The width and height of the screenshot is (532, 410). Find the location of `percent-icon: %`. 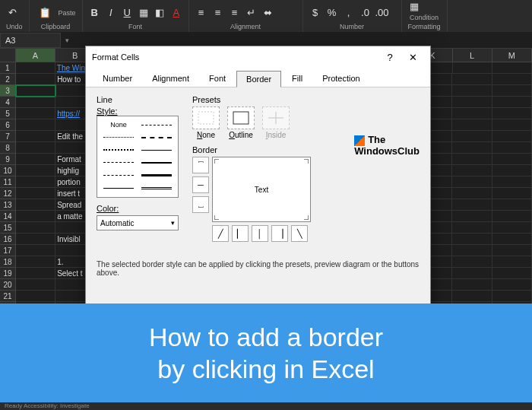

percent-icon: % is located at coordinates (332, 12).